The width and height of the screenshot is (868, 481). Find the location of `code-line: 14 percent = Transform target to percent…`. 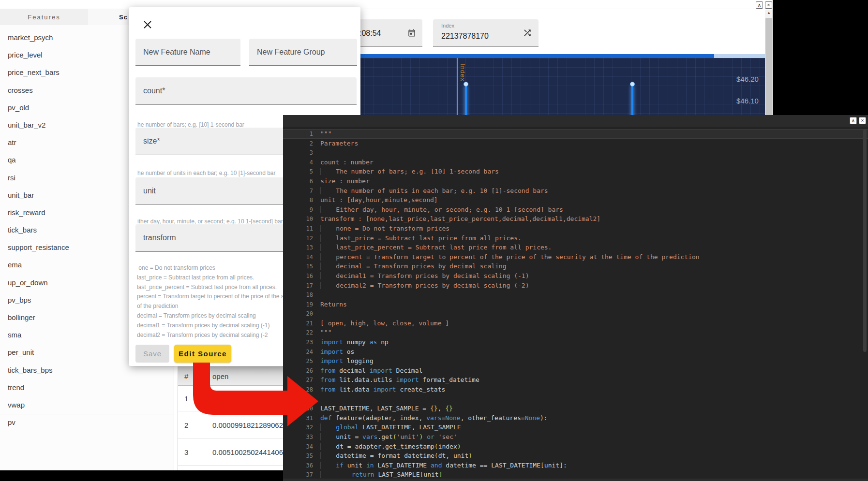

code-line: 14 percent = Transform target to percent… is located at coordinates (576, 257).